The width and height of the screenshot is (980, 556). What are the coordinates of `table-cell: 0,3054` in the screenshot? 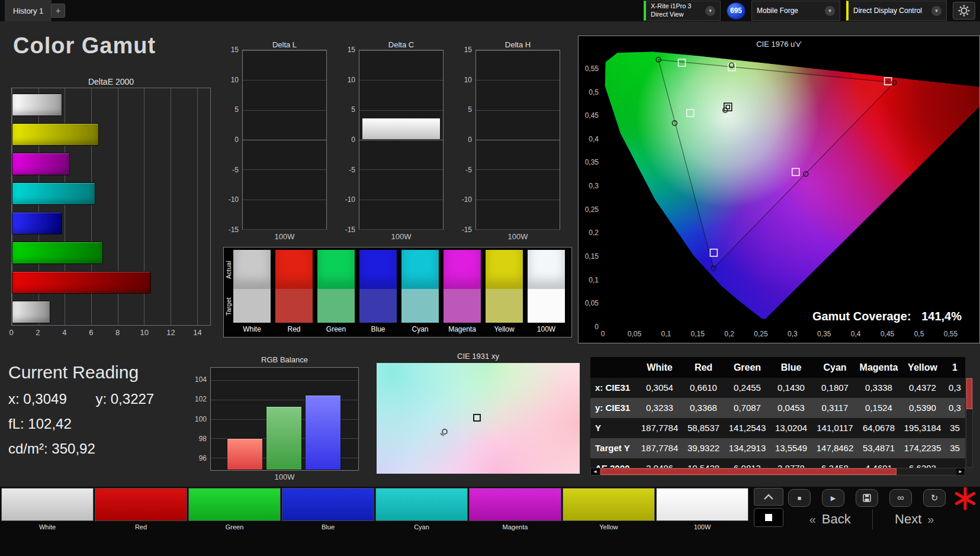 It's located at (660, 388).